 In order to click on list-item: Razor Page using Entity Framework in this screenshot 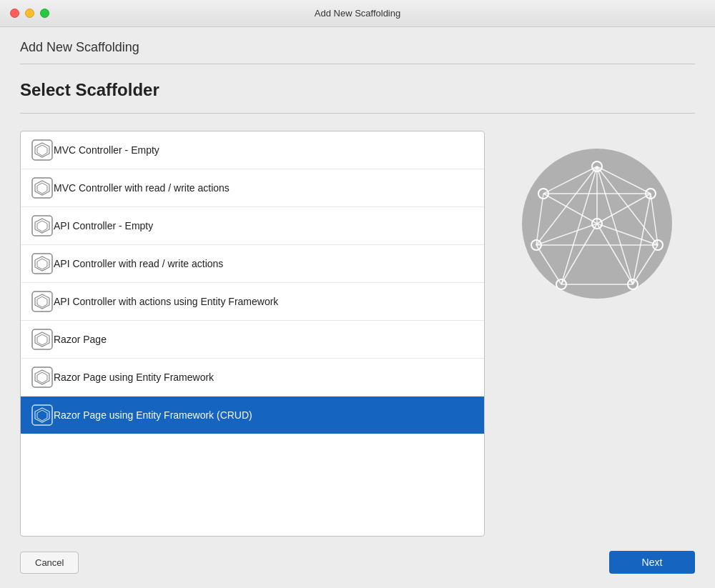, I will do `click(252, 377)`.